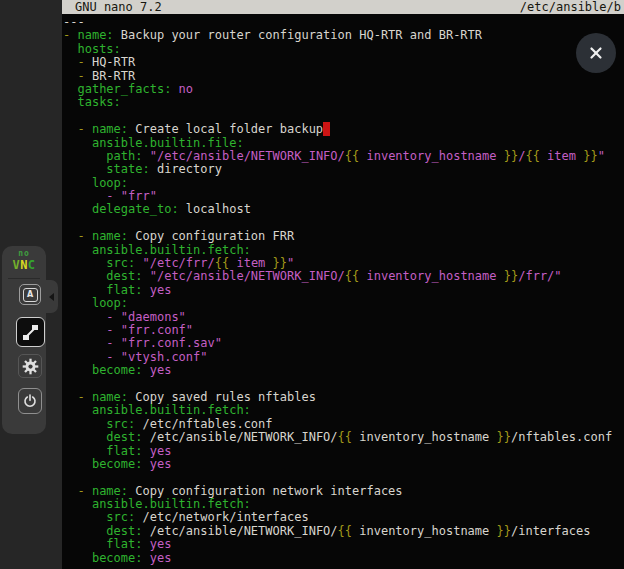 This screenshot has width=624, height=569. I want to click on code-line: - "frr", so click(344, 196).